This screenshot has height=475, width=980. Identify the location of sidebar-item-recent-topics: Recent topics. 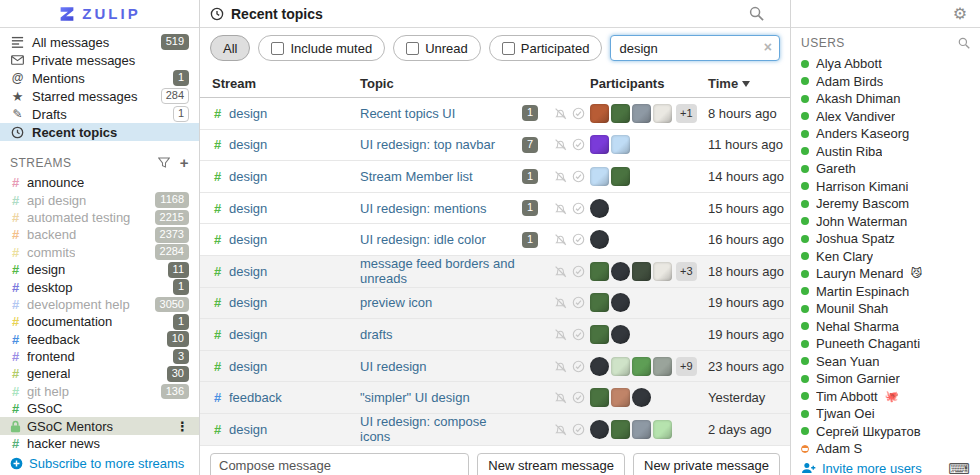
(100, 132).